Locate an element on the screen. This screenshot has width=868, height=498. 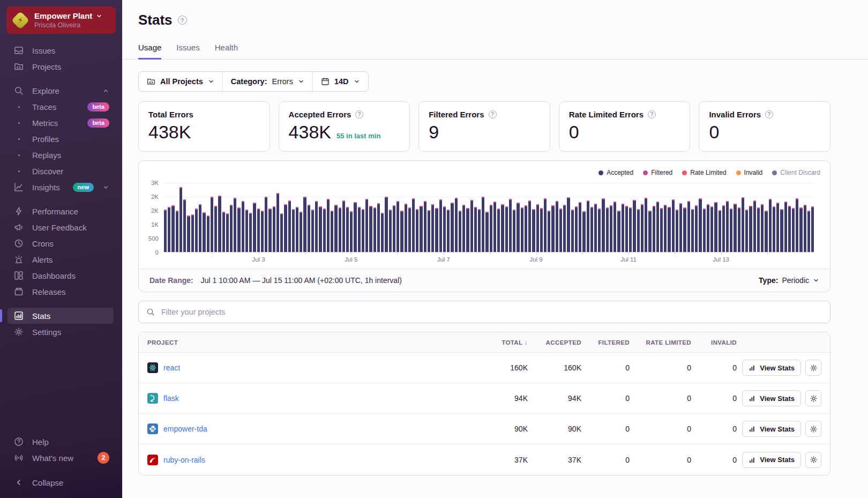
legend-item-rate-limited: Rate Limited is located at coordinates (704, 173).